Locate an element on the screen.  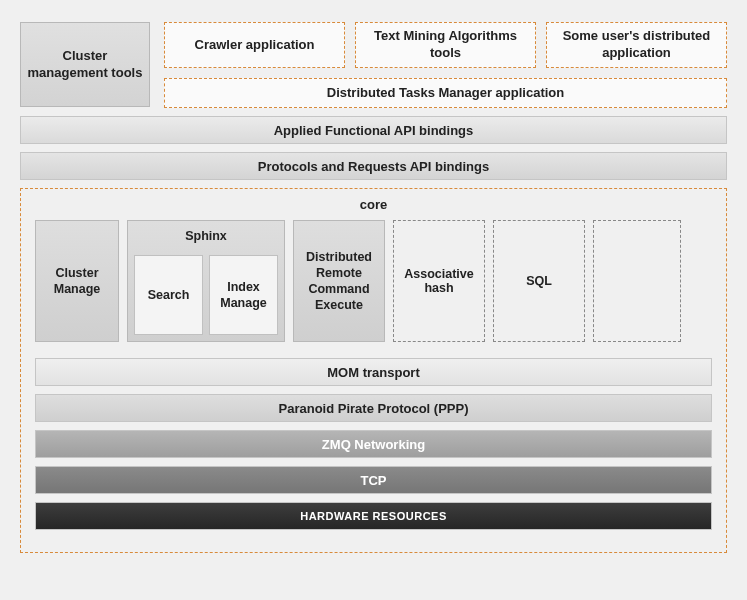
applications-row: Crawler application Text Mining Algorith… is located at coordinates (446, 45).